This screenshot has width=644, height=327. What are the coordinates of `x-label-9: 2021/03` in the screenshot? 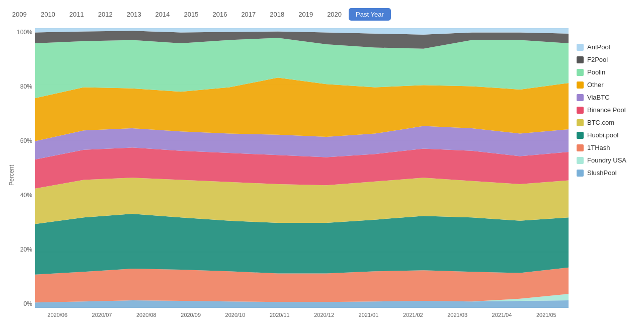 It's located at (457, 315).